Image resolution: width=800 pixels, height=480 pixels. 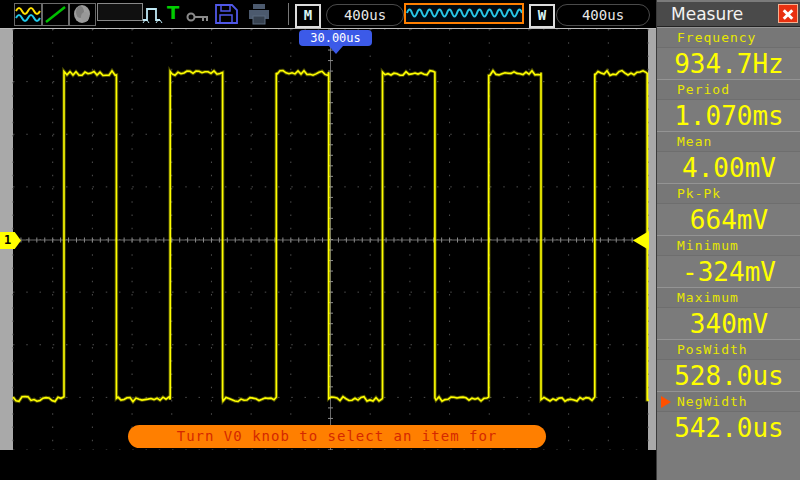 I want to click on measurement-item: Pk-Pk 664mV, so click(x=728, y=209).